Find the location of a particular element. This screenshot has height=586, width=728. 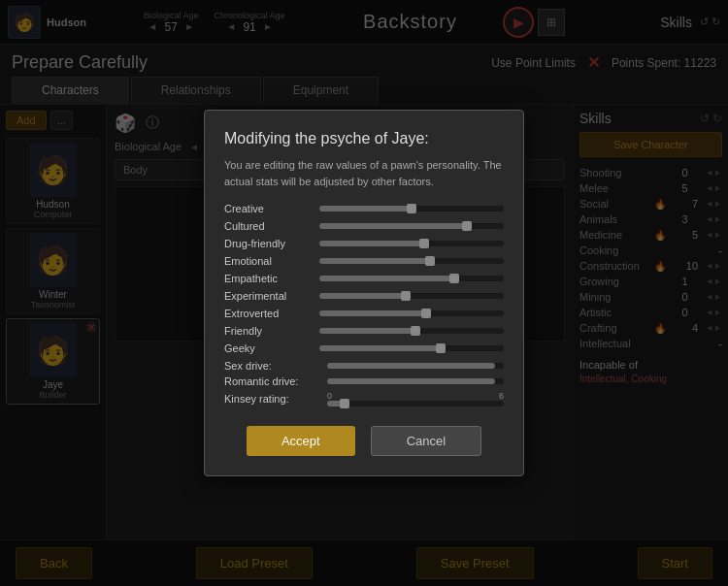

drive-section: Sex drive: Romantic drive: Kinsey rating… is located at coordinates (364, 383).